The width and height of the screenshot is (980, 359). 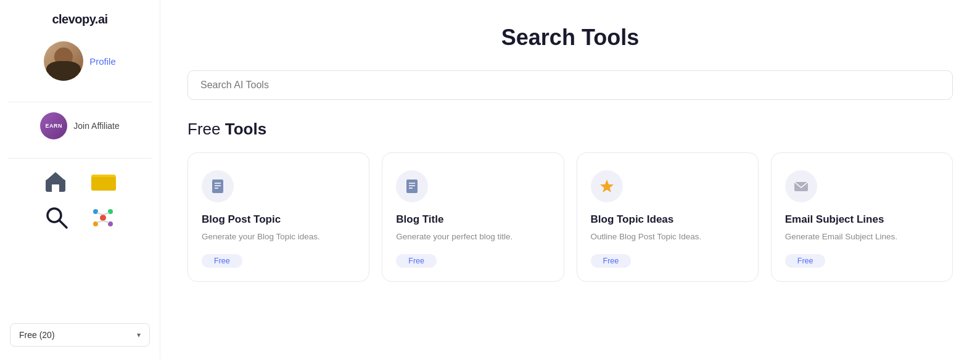 I want to click on tool-card: Blog Topic Ideas Outline Blog Post Topic…, so click(x=667, y=217).